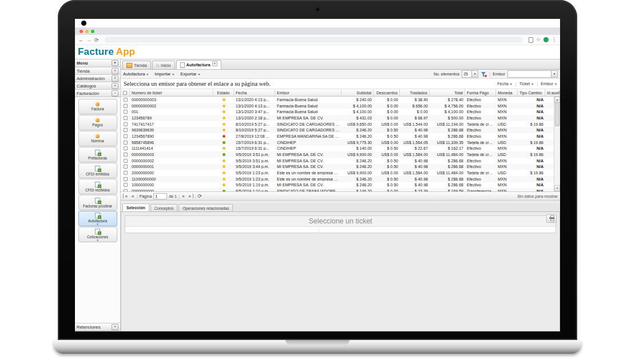  What do you see at coordinates (447, 93) in the screenshot?
I see `column-header-total: Total` at bounding box center [447, 93].